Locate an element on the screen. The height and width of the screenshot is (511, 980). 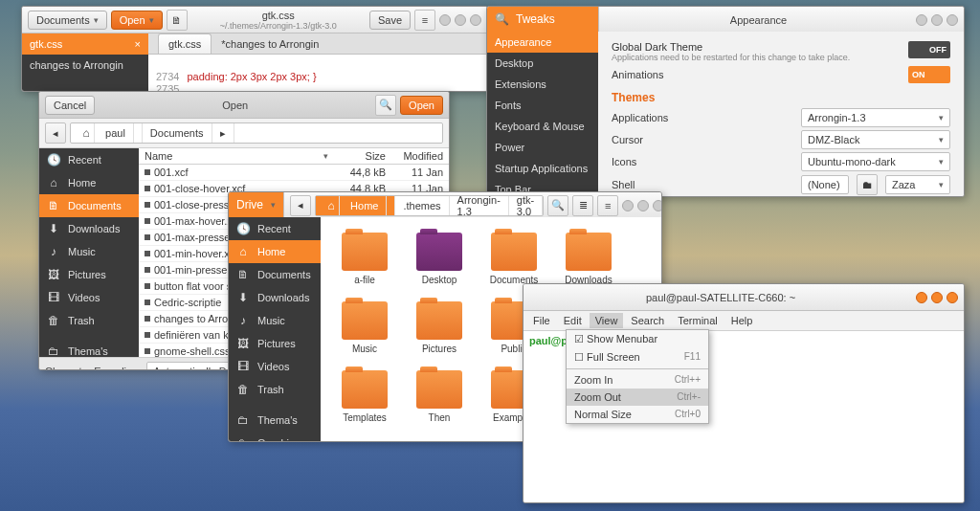
menu-edit: Edit is located at coordinates (572, 321).